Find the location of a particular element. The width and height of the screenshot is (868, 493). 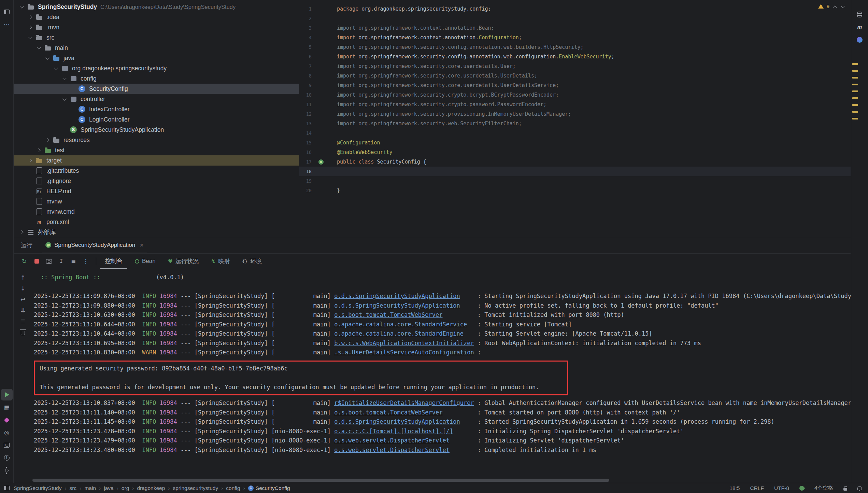

print-icon: ≣ is located at coordinates (23, 321).